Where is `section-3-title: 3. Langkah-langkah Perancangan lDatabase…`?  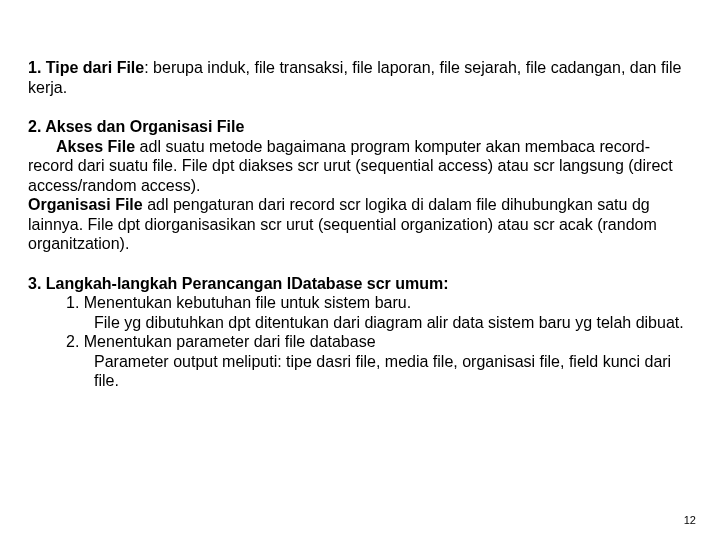 section-3-title: 3. Langkah-langkah Perancangan lDatabase… is located at coordinates (360, 284).